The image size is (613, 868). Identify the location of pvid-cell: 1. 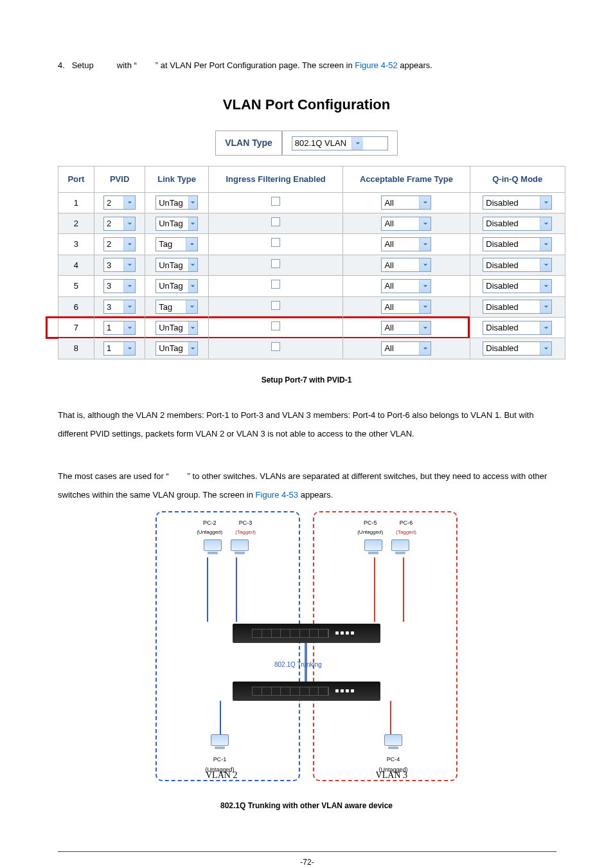
(120, 348).